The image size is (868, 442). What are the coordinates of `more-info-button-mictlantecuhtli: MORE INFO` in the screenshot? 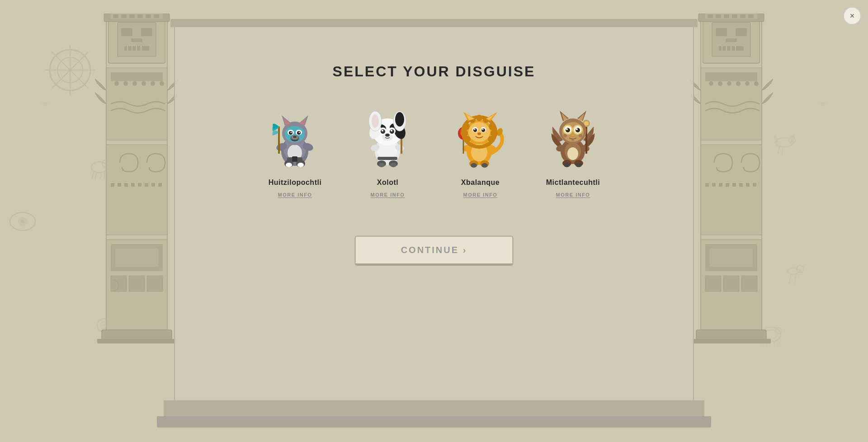 It's located at (573, 195).